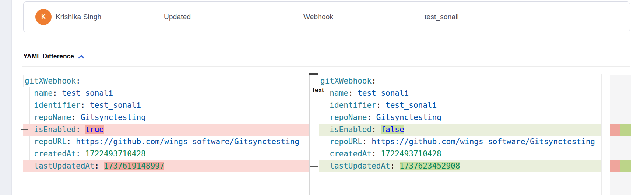 This screenshot has height=195, width=644. Describe the element at coordinates (327, 17) in the screenshot. I see `audit-event-row: K Krishika Singh Updated Webhook test_so…` at that location.